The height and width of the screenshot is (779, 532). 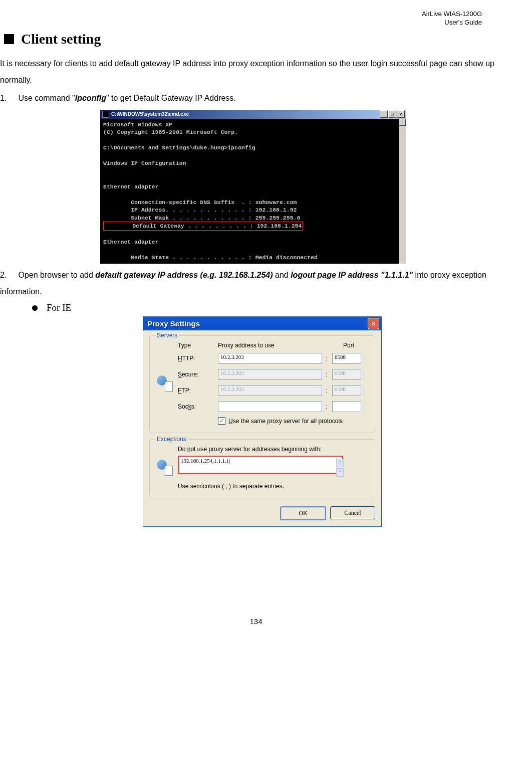 I want to click on ok-button: OK, so click(x=303, y=513).